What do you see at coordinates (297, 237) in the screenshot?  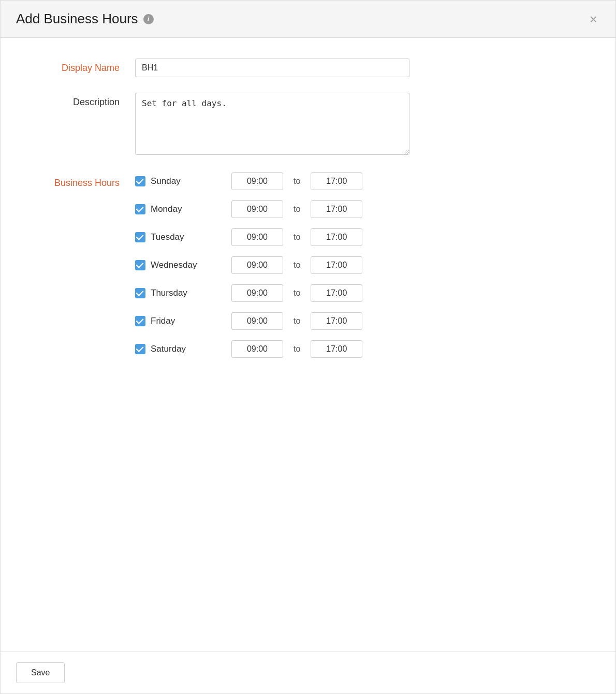 I see `tuesday-to-label: to` at bounding box center [297, 237].